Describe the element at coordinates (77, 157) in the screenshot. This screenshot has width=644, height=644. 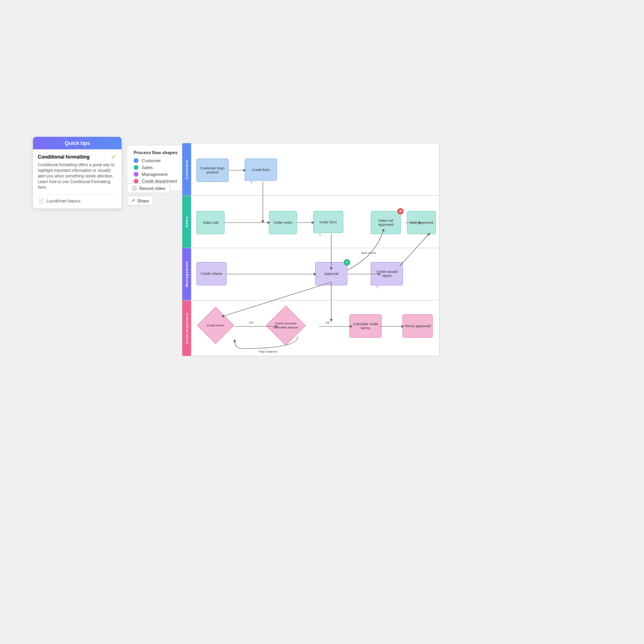
I see `conditional-formatting-title: Conditional formatting 🪄` at that location.